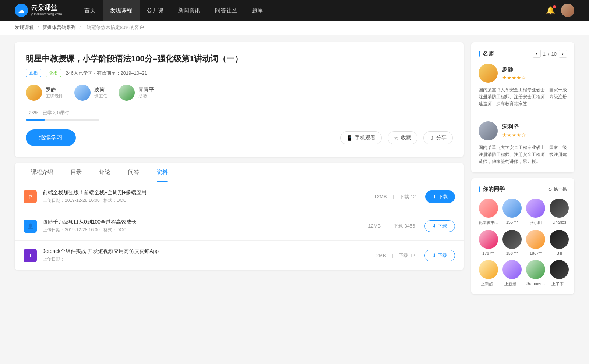 The height and width of the screenshot is (364, 589). I want to click on refresh-icon: ↻, so click(550, 189).